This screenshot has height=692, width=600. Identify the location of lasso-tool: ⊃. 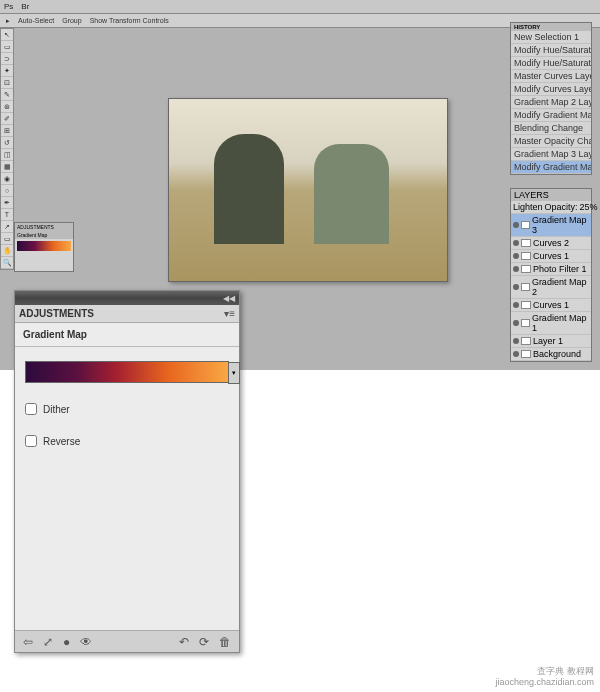
(7, 59).